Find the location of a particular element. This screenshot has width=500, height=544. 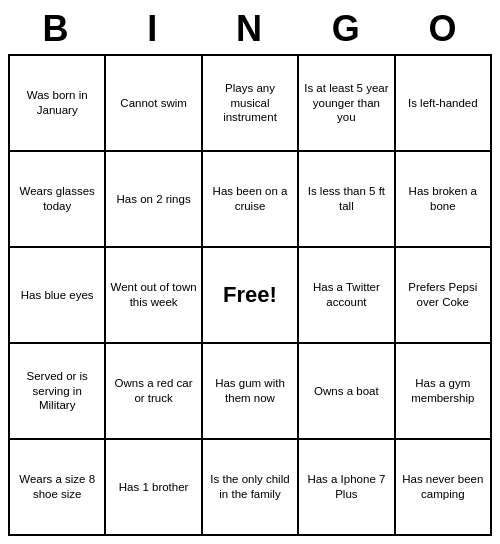

title-letter: I is located at coordinates (154, 29).